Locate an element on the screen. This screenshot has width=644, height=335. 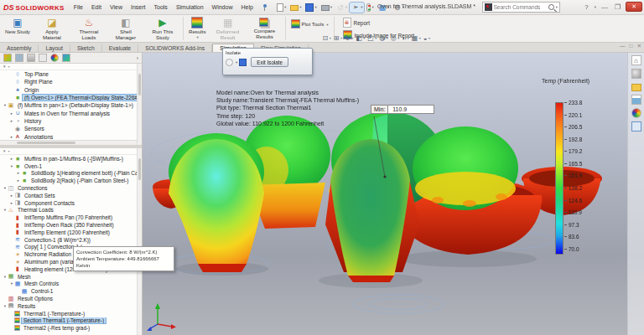
study-item-connections: ▾Connections is located at coordinates (70, 188).